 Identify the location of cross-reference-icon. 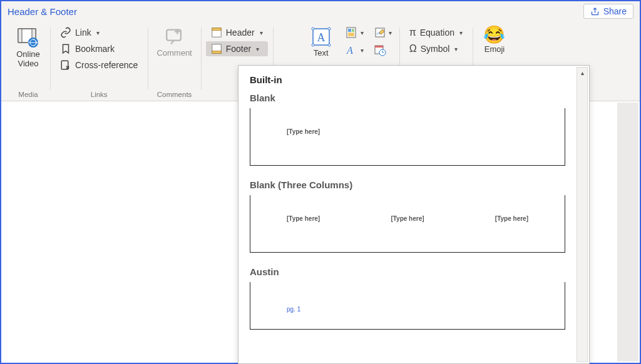
(66, 65).